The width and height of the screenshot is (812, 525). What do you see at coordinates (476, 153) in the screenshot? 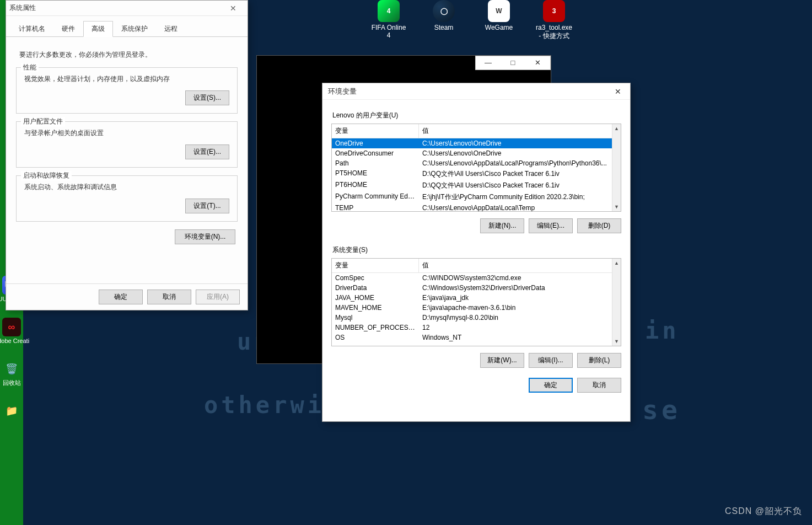
I see `table-row: OneDriveConsumerC:\Users\Lenovo\OneDrive` at bounding box center [476, 153].